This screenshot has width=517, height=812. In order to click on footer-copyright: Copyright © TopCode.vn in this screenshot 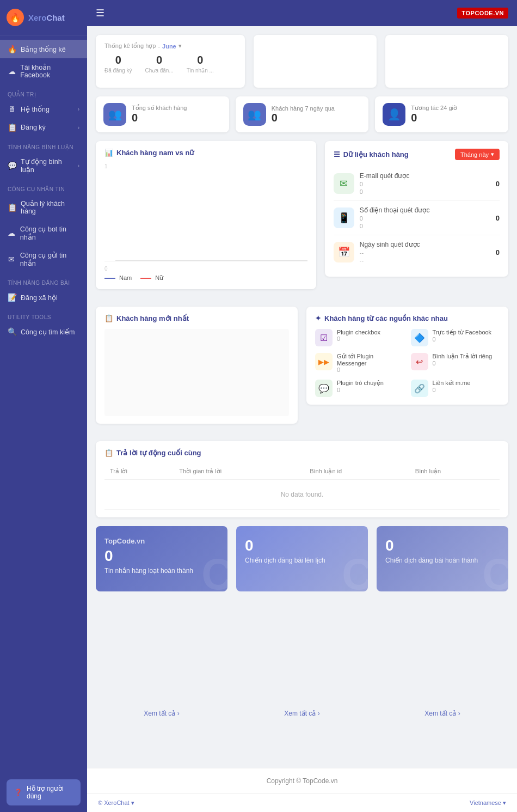, I will do `click(302, 781)`.